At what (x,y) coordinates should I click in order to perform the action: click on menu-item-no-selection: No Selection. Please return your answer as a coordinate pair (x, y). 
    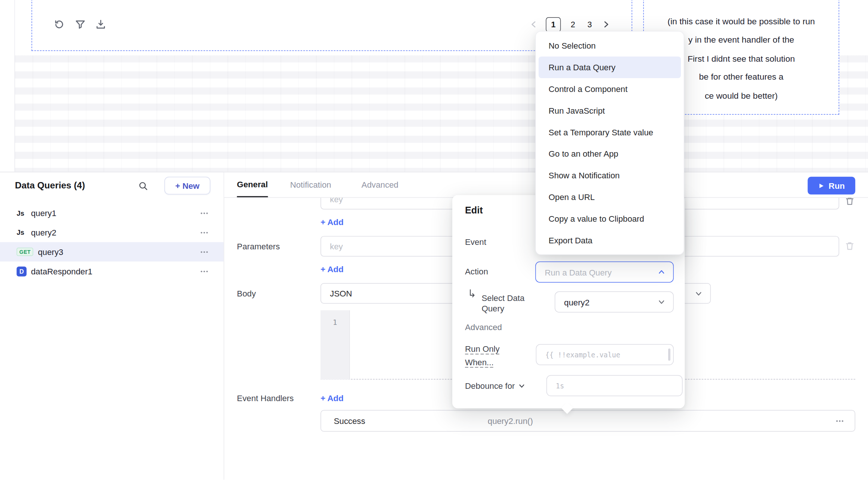
    Looking at the image, I should click on (610, 46).